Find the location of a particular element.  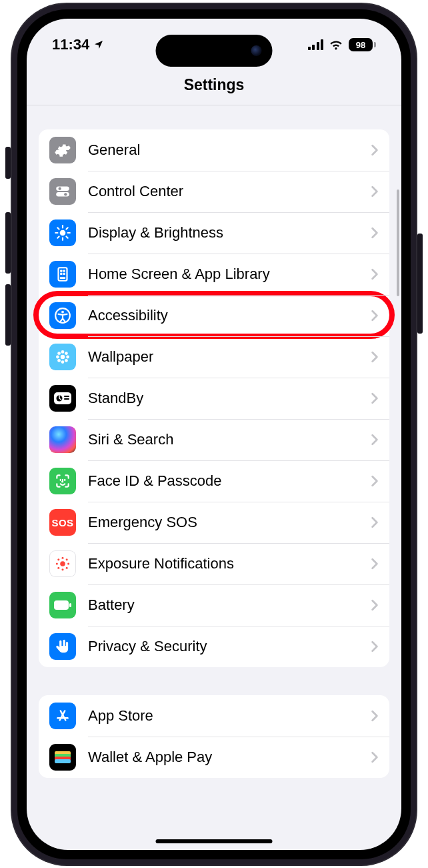

settings-row-label: Wallpaper is located at coordinates (229, 357).